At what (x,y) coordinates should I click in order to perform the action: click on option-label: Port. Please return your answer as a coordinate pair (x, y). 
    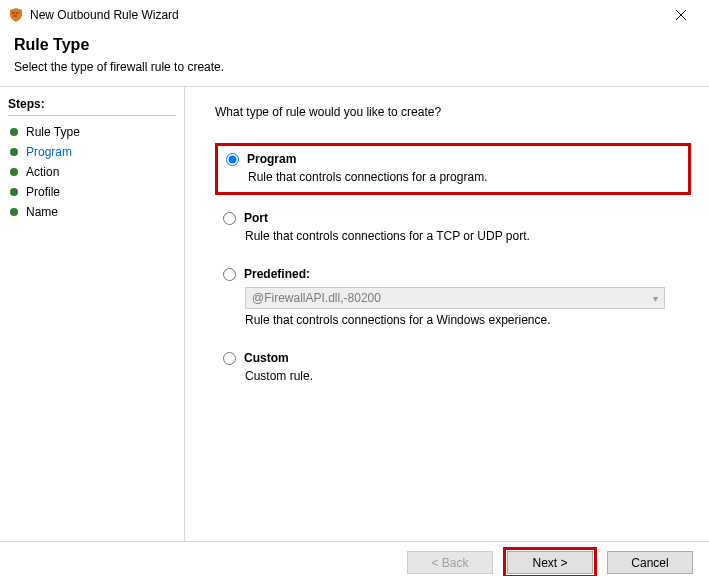
    Looking at the image, I should click on (256, 218).